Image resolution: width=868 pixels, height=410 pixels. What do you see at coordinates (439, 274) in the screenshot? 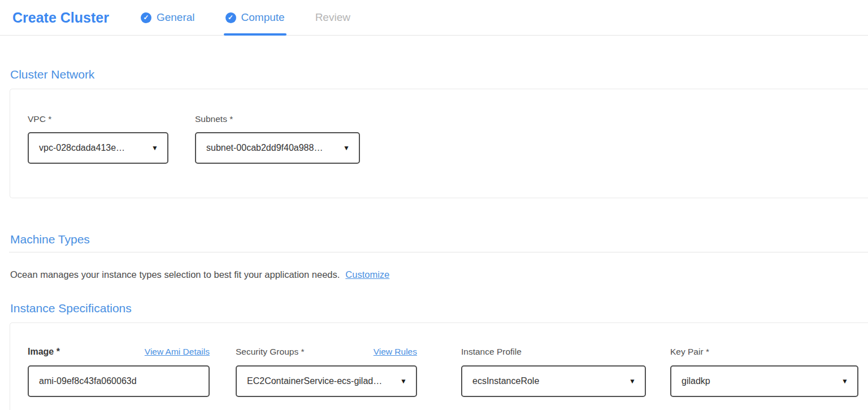
I see `machine-types-description-row: Ocean manages your instance types select…` at bounding box center [439, 274].